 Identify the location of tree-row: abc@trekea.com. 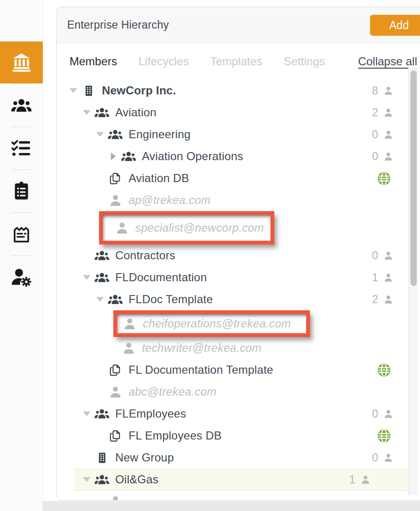
(238, 392).